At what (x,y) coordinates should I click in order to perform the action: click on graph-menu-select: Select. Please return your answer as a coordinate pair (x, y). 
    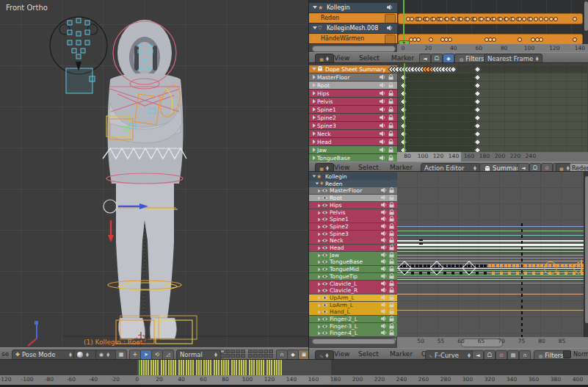
    Looking at the image, I should click on (369, 354).